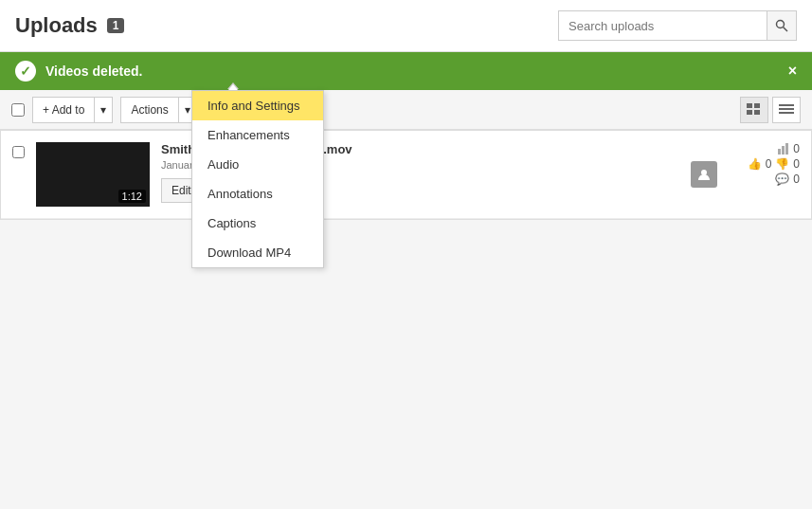 Image resolution: width=812 pixels, height=509 pixels. What do you see at coordinates (94, 71) in the screenshot?
I see `notification-text: Videos deleted.` at bounding box center [94, 71].